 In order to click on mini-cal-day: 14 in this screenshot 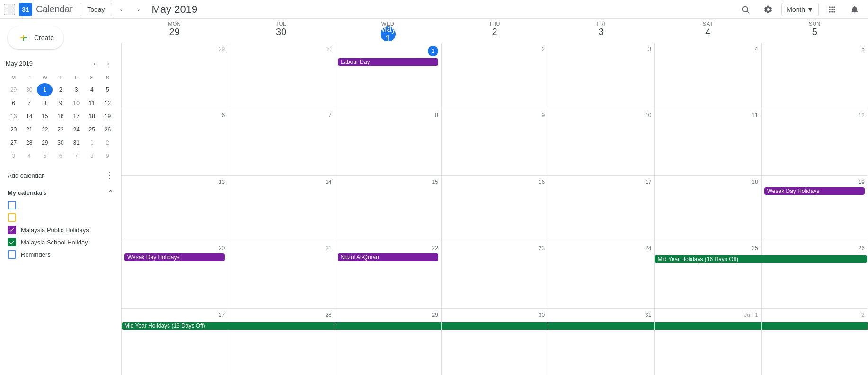, I will do `click(29, 116)`.